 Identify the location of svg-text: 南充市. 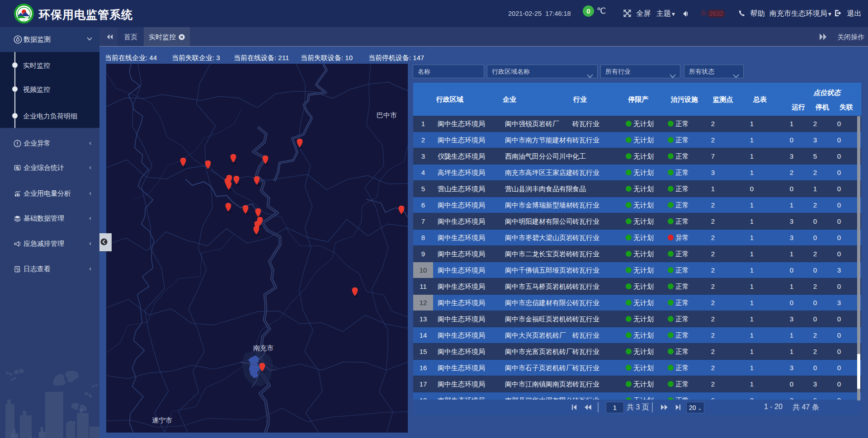
(263, 348).